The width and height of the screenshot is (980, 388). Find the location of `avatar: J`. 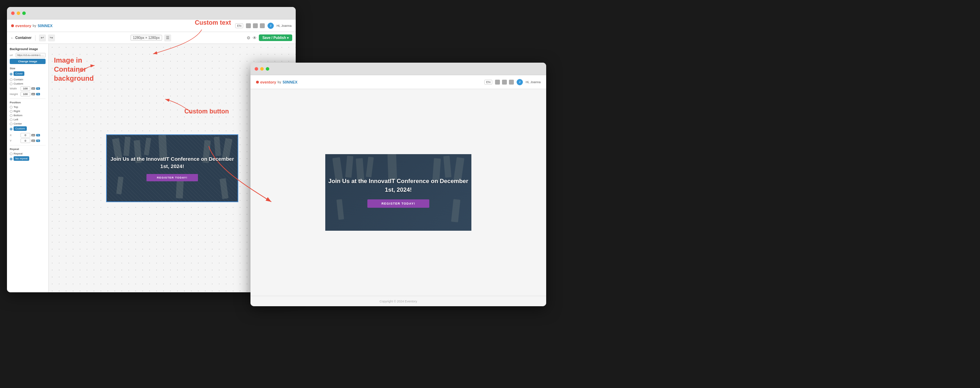

avatar: J is located at coordinates (271, 26).